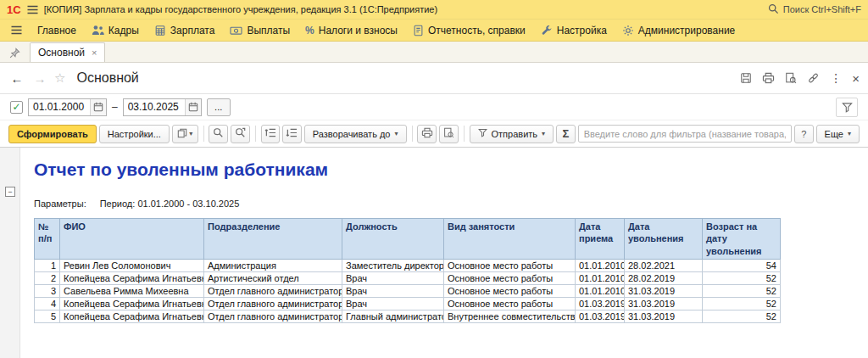 The image size is (868, 358). I want to click on column-header: Должность, so click(393, 239).